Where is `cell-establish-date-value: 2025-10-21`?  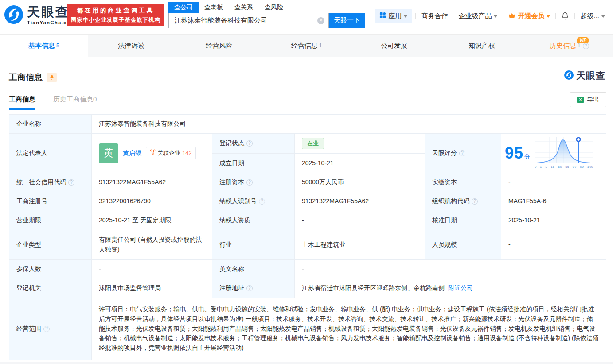 cell-establish-date-value: 2025-10-21 is located at coordinates (360, 163).